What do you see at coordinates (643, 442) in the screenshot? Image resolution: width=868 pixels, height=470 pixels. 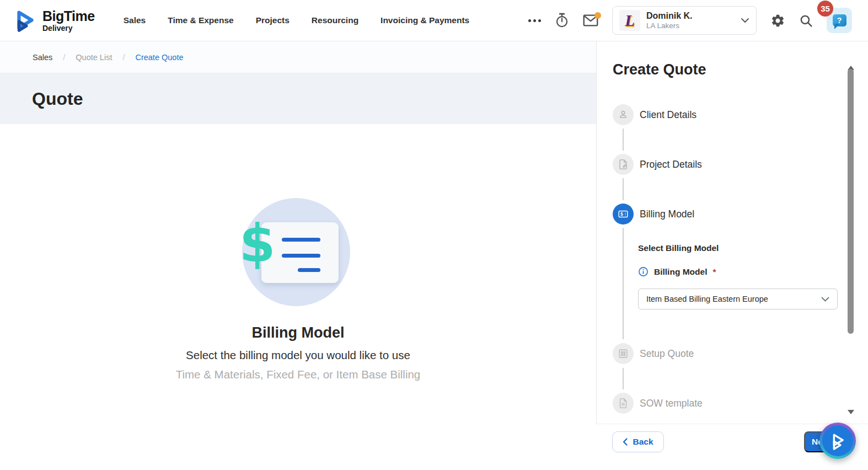 I see `back-button-label: Back` at bounding box center [643, 442].